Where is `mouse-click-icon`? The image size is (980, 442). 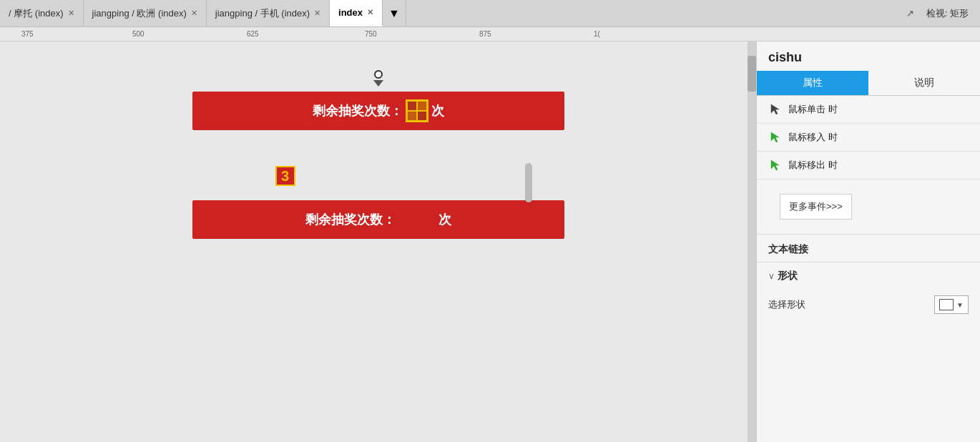 mouse-click-icon is located at coordinates (775, 109).